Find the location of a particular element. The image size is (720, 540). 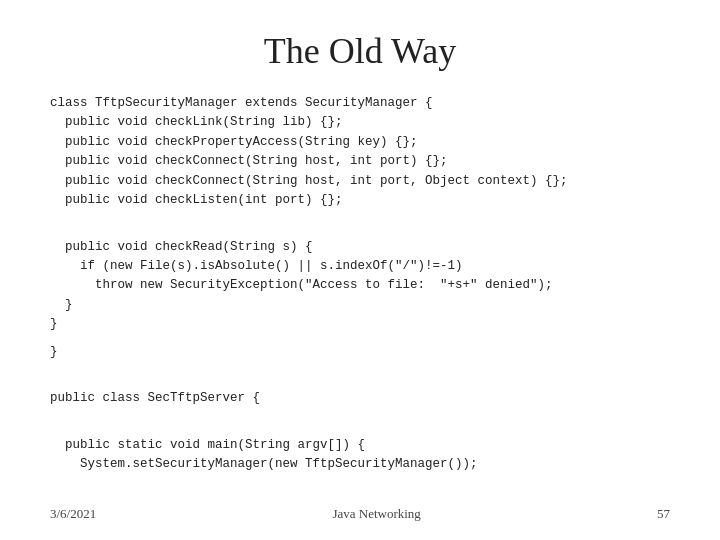

code-block-4: public class SecTftpServer { is located at coordinates (360, 390).